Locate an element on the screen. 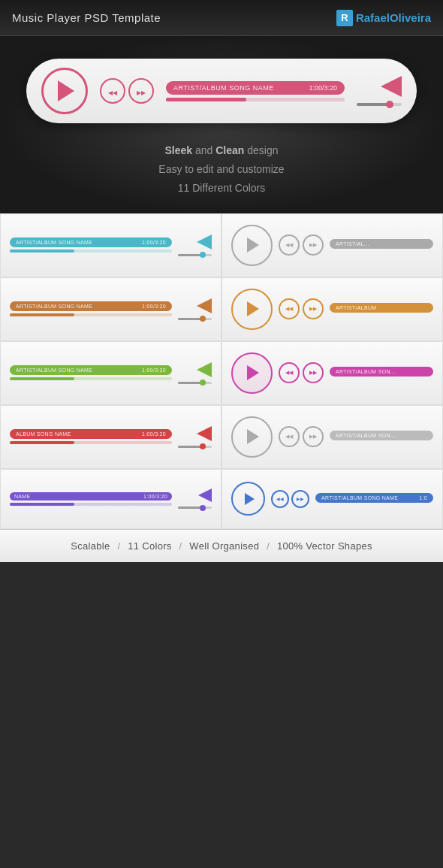  speaker-cyan is located at coordinates (204, 242).